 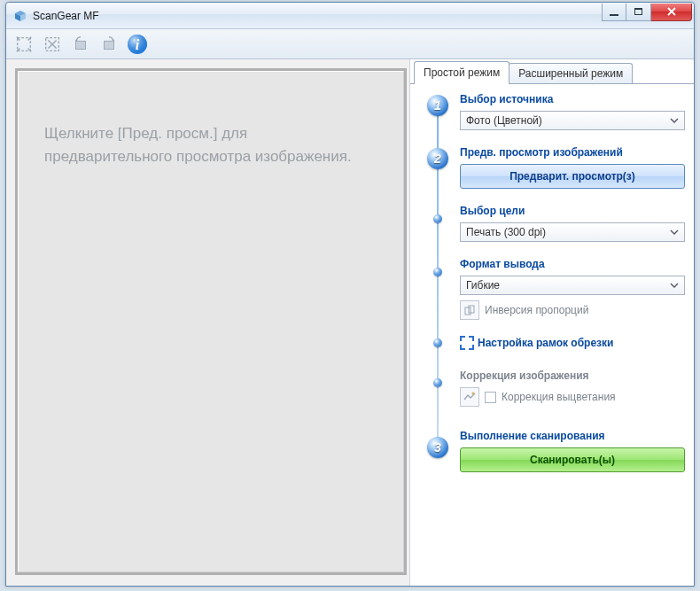 What do you see at coordinates (647, 12) in the screenshot?
I see `window-controls` at bounding box center [647, 12].